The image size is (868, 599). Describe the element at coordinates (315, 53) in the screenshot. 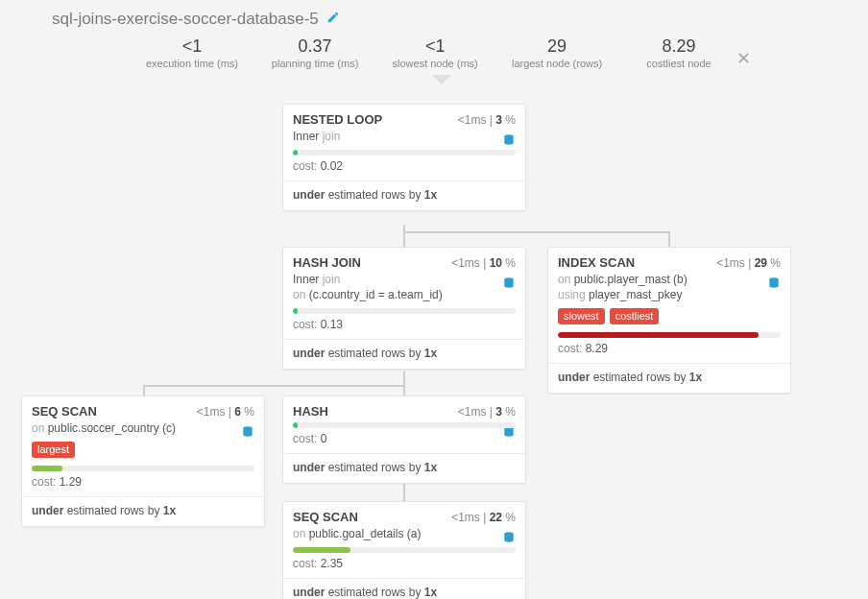

I see `metric-planning-time: 0.37 planning time (ms)` at that location.